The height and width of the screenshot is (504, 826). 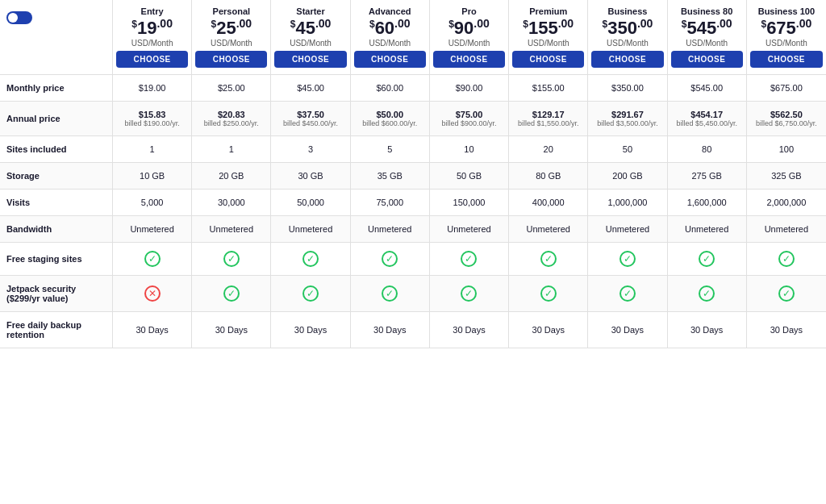 What do you see at coordinates (628, 88) in the screenshot?
I see `cell-monthly_price-6: $350.00` at bounding box center [628, 88].